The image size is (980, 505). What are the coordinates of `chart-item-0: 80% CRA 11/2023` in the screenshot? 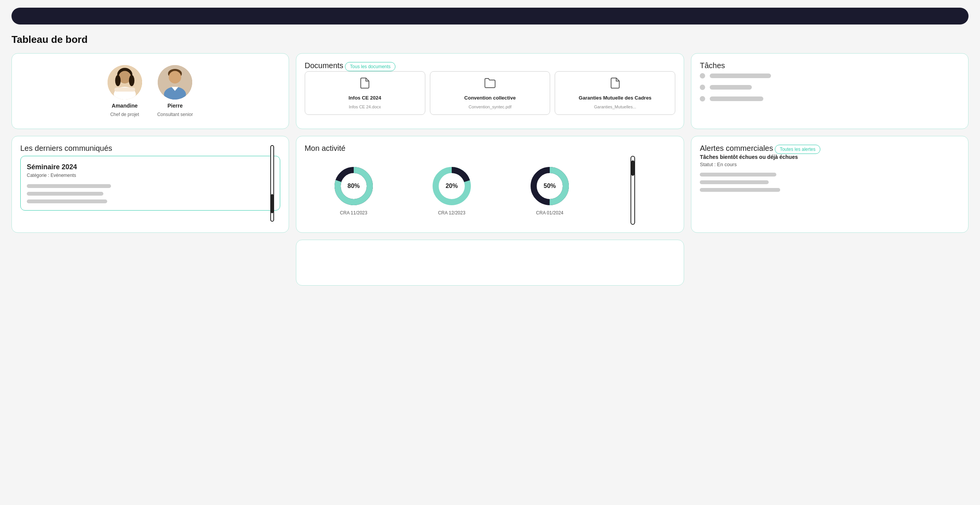 It's located at (354, 190).